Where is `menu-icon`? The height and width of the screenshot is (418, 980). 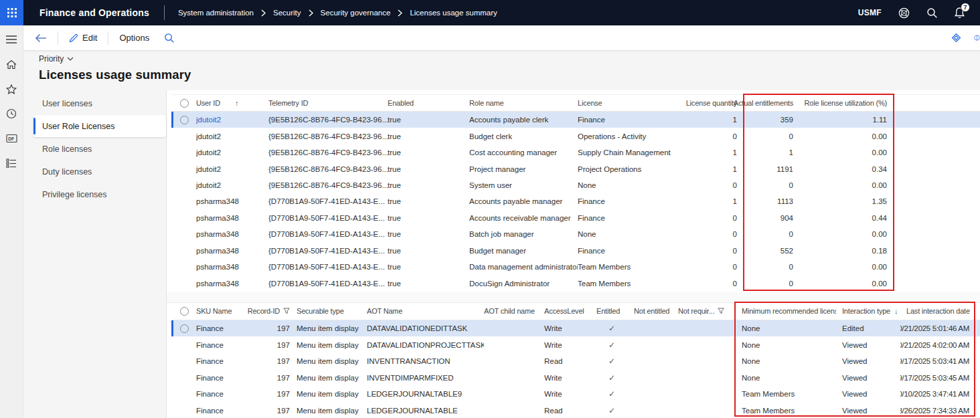 menu-icon is located at coordinates (11, 39).